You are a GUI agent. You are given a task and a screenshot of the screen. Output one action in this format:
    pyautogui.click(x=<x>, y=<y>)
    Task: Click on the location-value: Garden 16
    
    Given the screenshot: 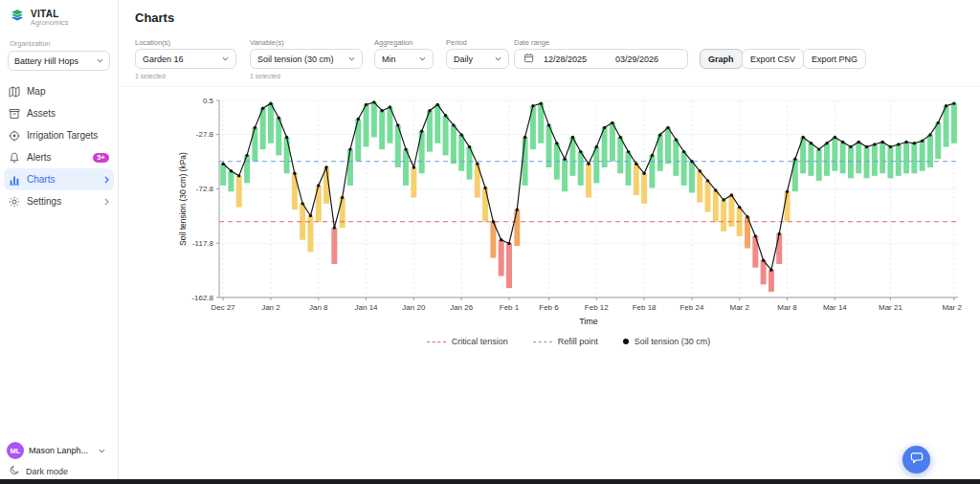 What is the action you would take?
    pyautogui.click(x=163, y=59)
    